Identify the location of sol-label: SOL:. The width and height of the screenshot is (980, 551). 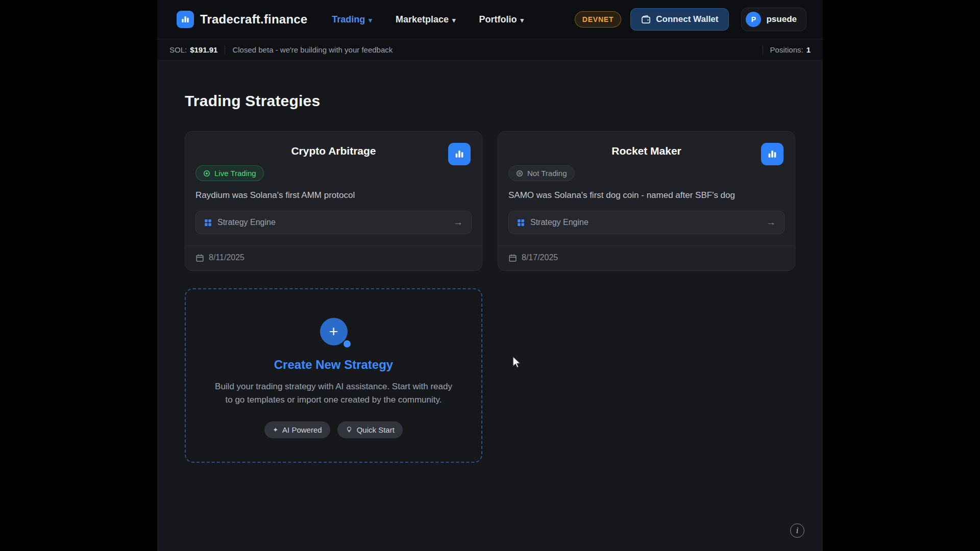
(178, 50).